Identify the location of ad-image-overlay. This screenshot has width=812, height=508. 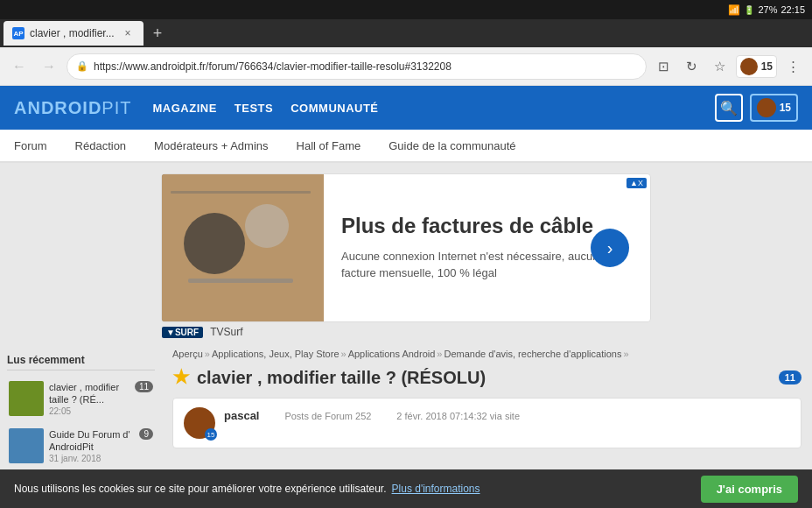
(243, 248).